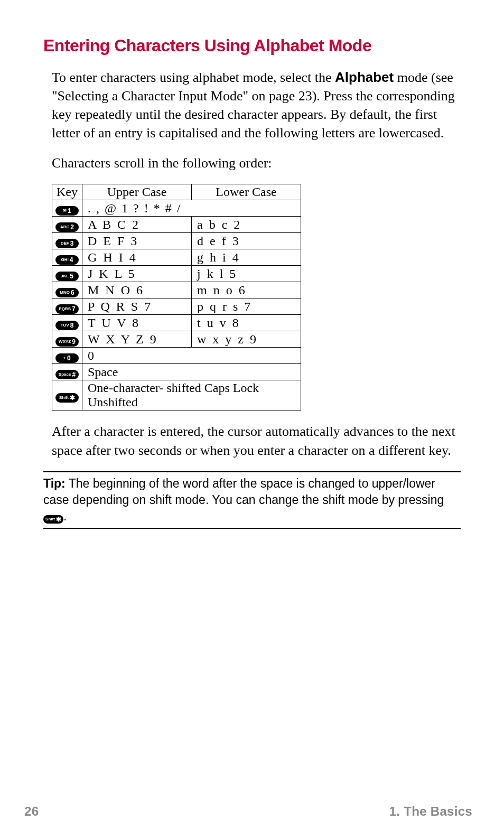 This screenshot has width=504, height=840. I want to click on key-4-num: 4, so click(72, 260).